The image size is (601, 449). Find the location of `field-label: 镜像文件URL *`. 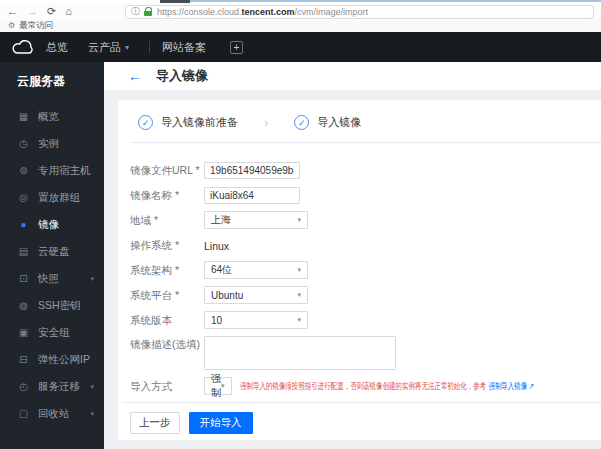

field-label: 镜像文件URL * is located at coordinates (167, 170).